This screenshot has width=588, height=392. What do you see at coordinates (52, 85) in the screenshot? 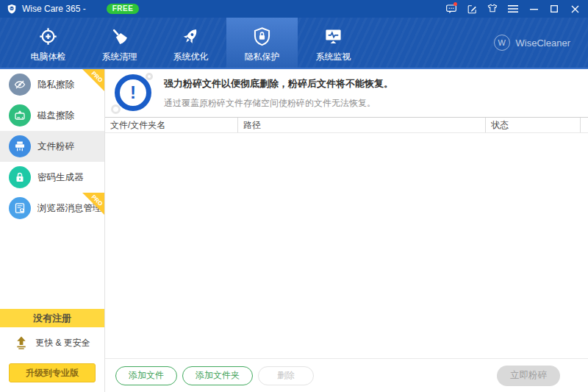
I see `sidebar-item-privacy-eraser: 隐私擦除 PRO` at bounding box center [52, 85].